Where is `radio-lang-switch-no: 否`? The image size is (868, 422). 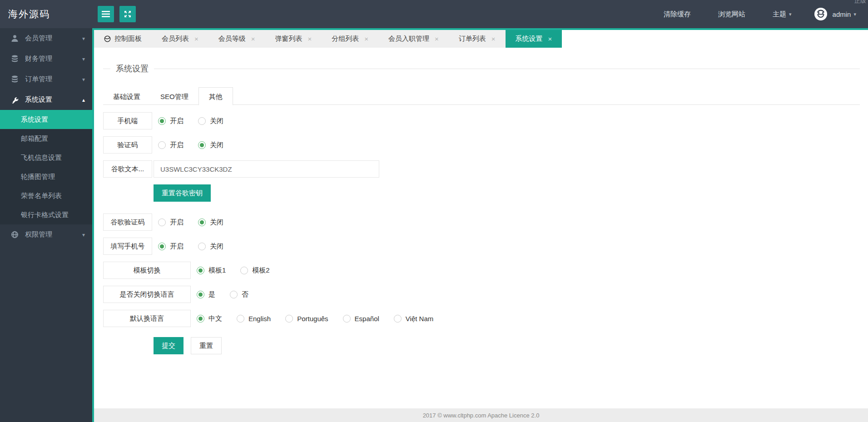 radio-lang-switch-no: 否 is located at coordinates (239, 294).